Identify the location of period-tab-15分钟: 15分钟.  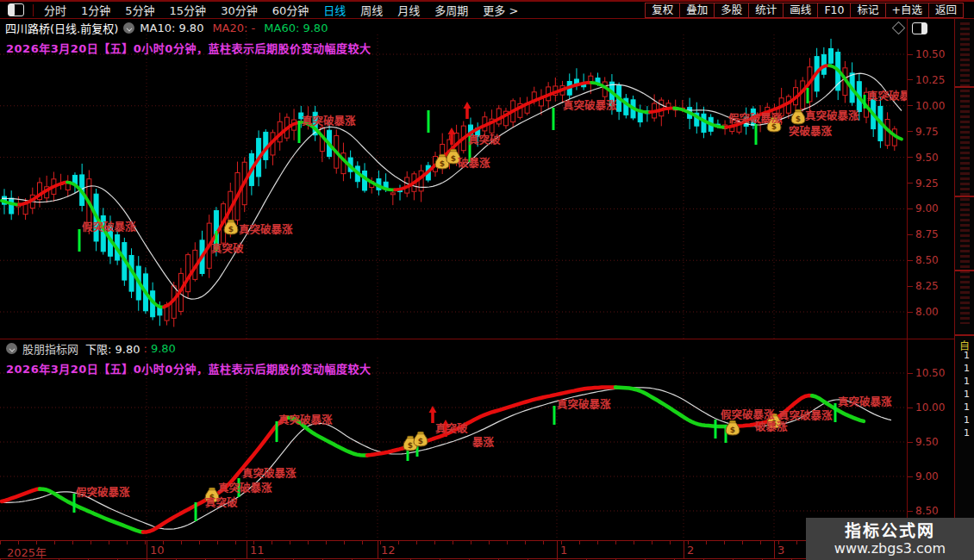
(188, 10).